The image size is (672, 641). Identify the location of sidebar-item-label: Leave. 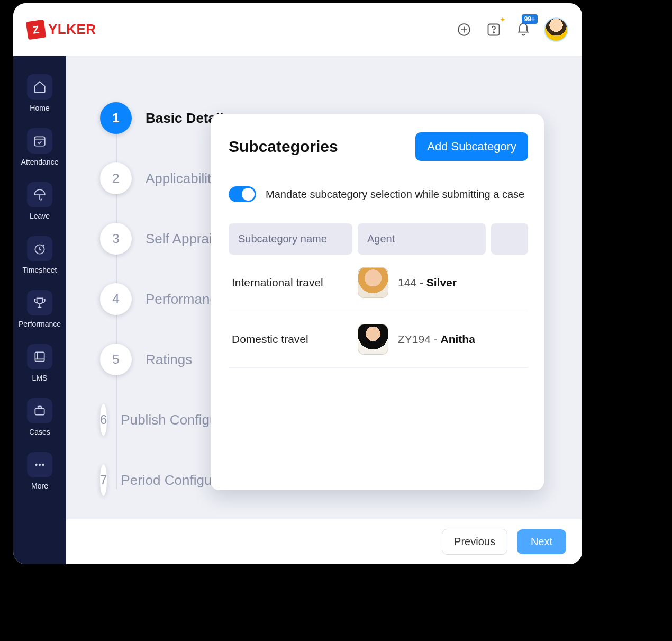
(40, 216).